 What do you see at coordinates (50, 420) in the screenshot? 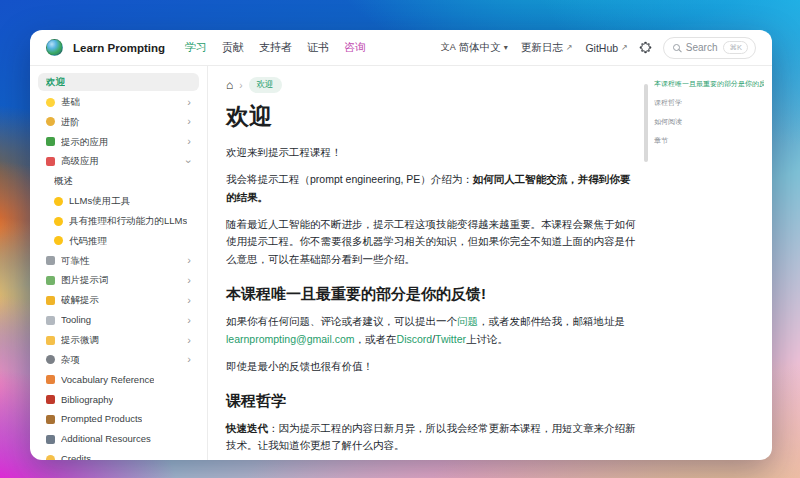
I see `package-icon` at bounding box center [50, 420].